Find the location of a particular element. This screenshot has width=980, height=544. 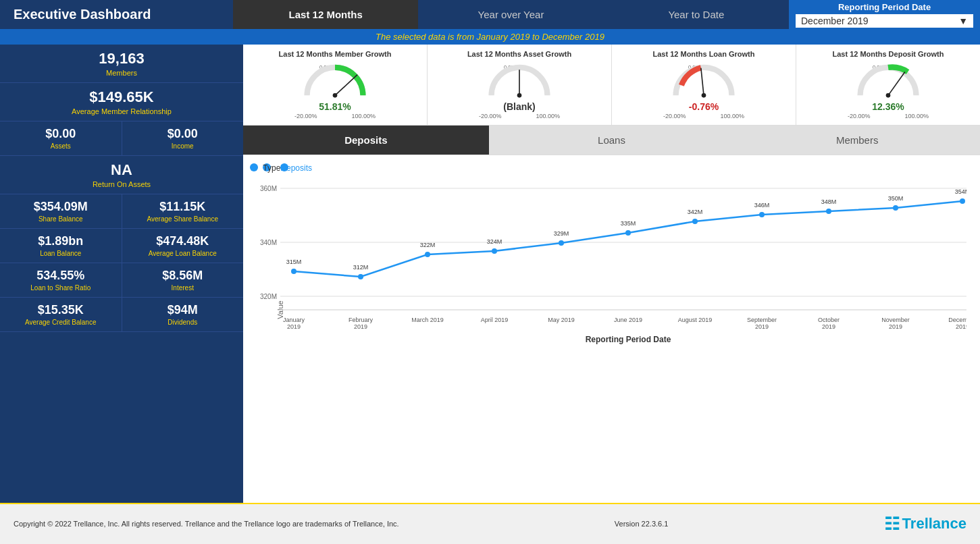

chart-tab-deposits: Deposits is located at coordinates (366, 140).